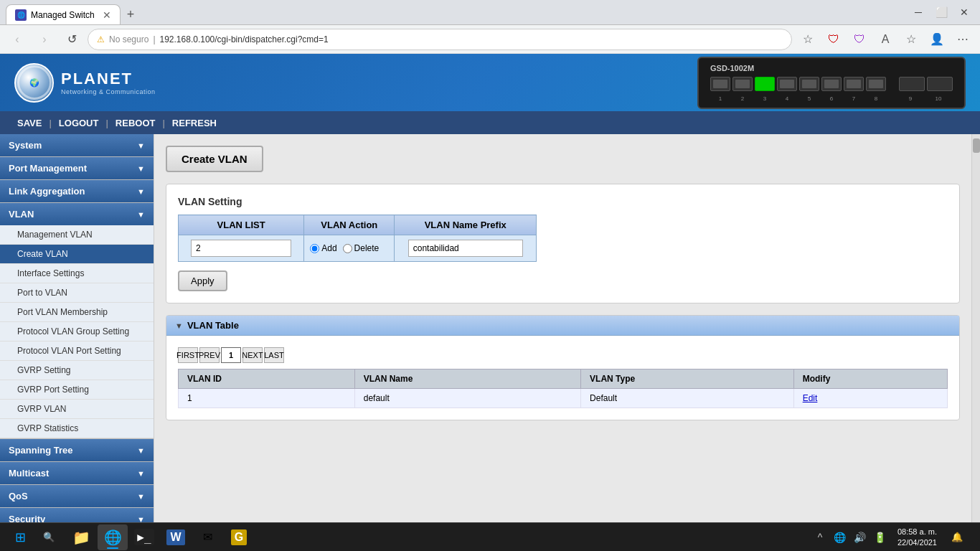  I want to click on back-btn: ‹, so click(17, 39).